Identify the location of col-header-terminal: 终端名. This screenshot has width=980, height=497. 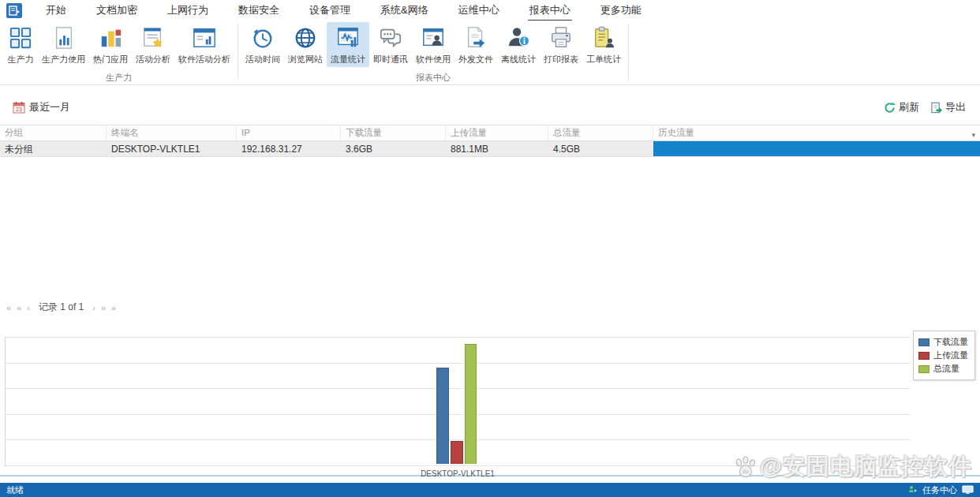
(172, 133).